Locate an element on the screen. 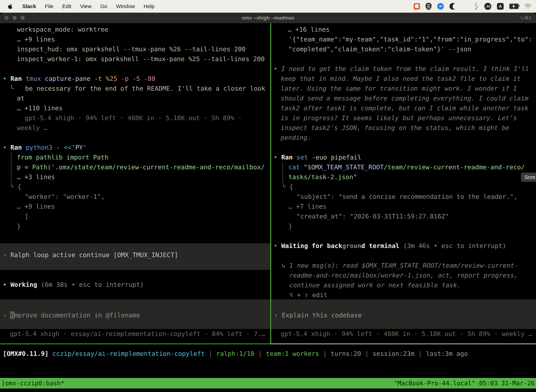 The image size is (536, 392). text-segment: -S is located at coordinates (136, 79).